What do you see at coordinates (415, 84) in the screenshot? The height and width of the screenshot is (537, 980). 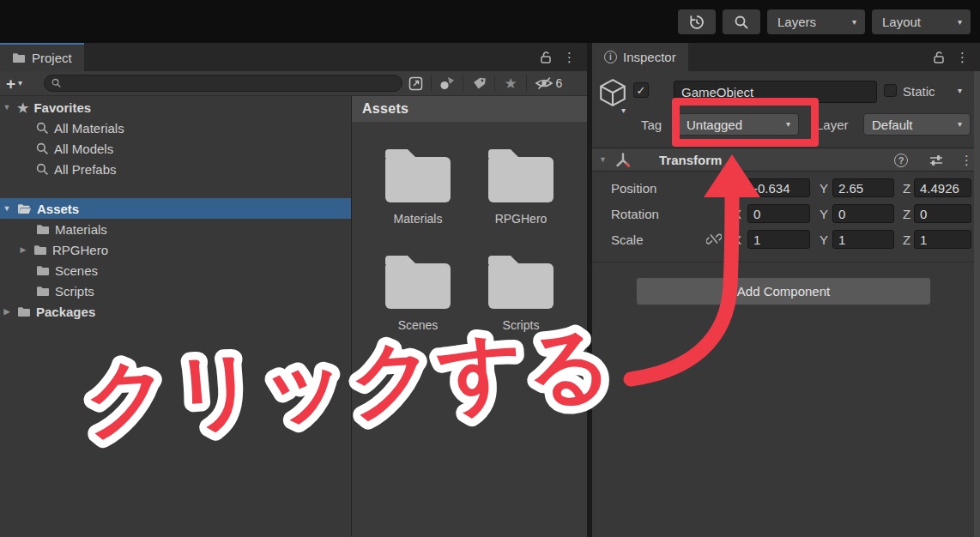 I see `open-new-window-icon` at bounding box center [415, 84].